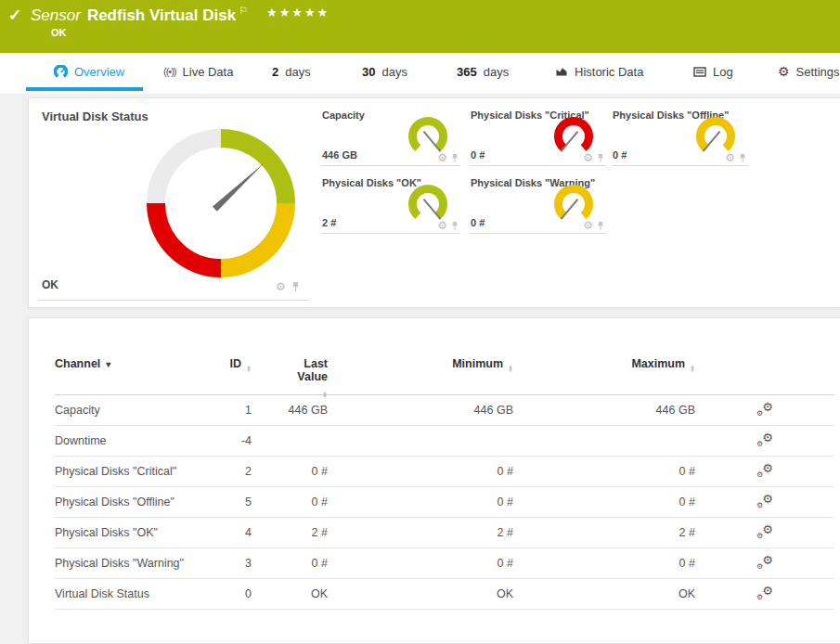  I want to click on tab-log: Log, so click(713, 71).